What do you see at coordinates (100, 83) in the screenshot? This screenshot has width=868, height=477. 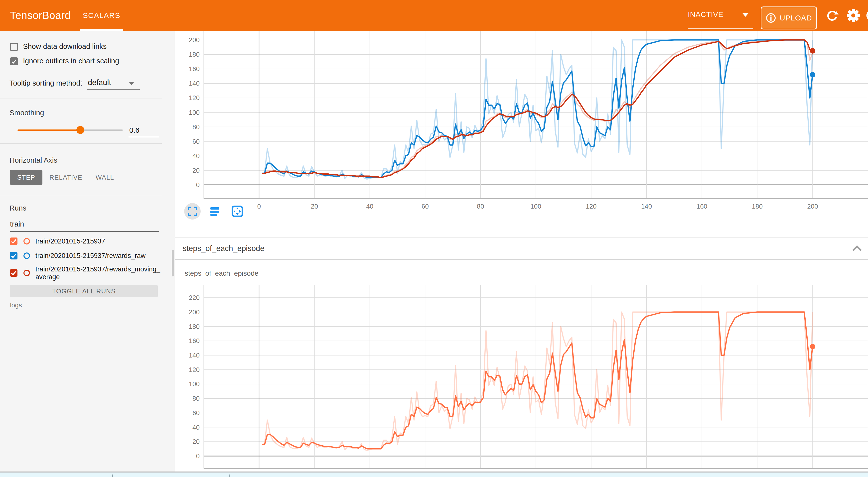 I see `tooltip-sorting-select: default` at bounding box center [100, 83].